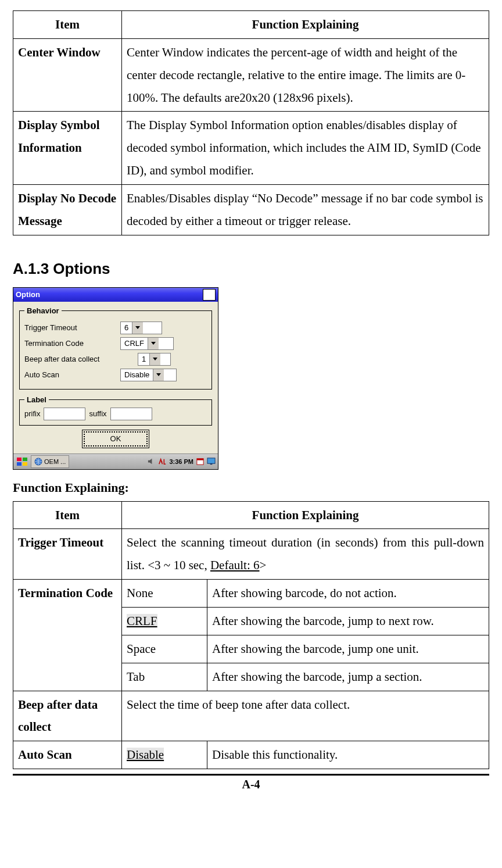 The width and height of the screenshot is (502, 868). I want to click on beep-label: Beep after data collect, so click(81, 359).